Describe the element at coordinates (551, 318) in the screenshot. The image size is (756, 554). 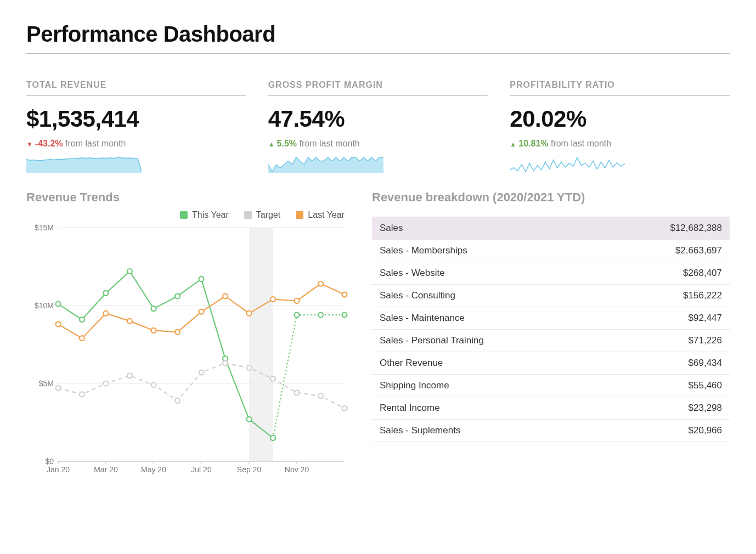
I see `table-row: Sales - Maintenance$92,447` at that location.